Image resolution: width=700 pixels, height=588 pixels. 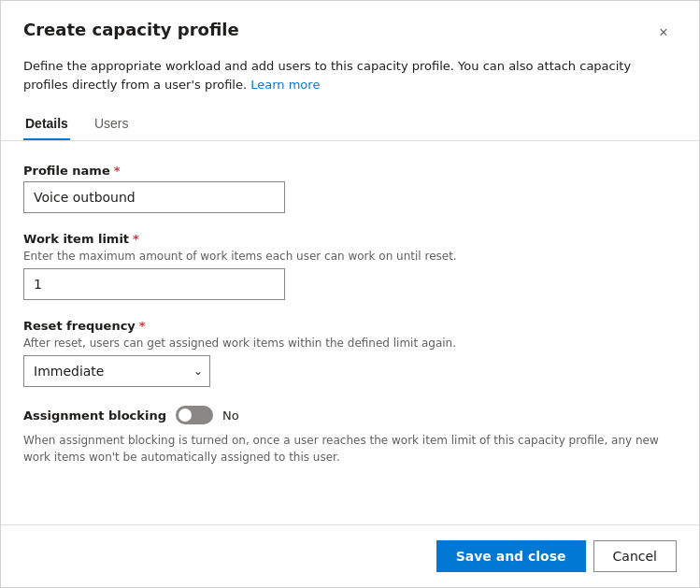 What do you see at coordinates (350, 82) in the screenshot?
I see `modal-description: Define the appropriate workload and add …` at bounding box center [350, 82].